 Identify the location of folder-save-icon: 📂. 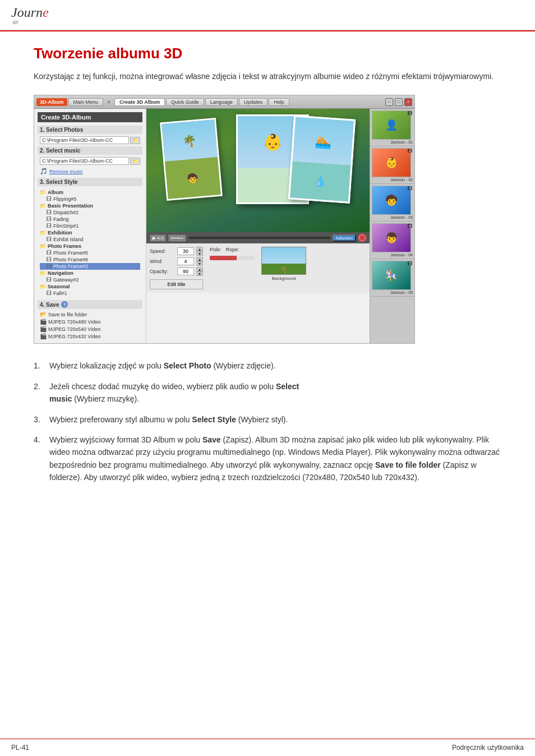
(43, 314).